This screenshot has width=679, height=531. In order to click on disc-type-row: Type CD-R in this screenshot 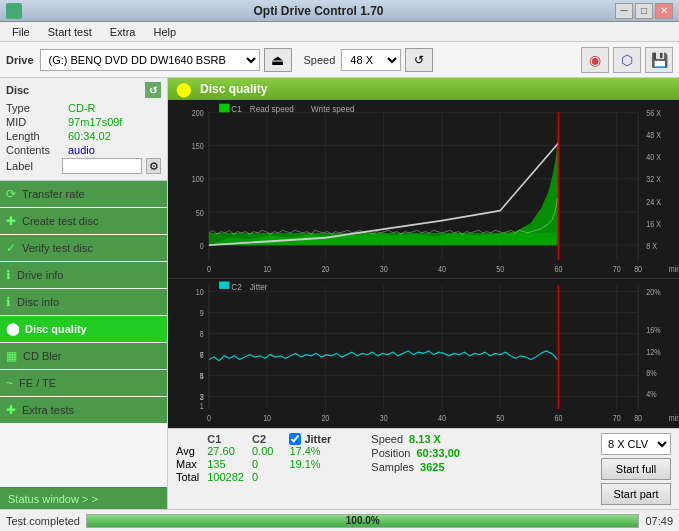, I will do `click(84, 108)`.